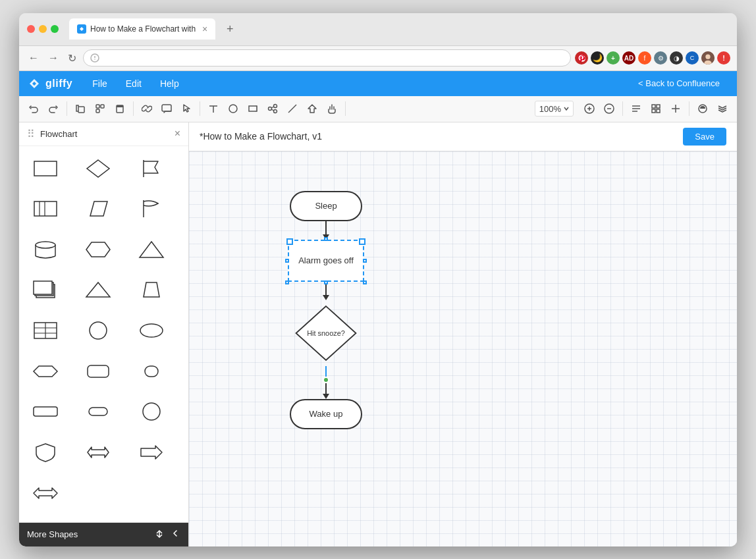 The image size is (756, 559). I want to click on shape-table, so click(45, 331).